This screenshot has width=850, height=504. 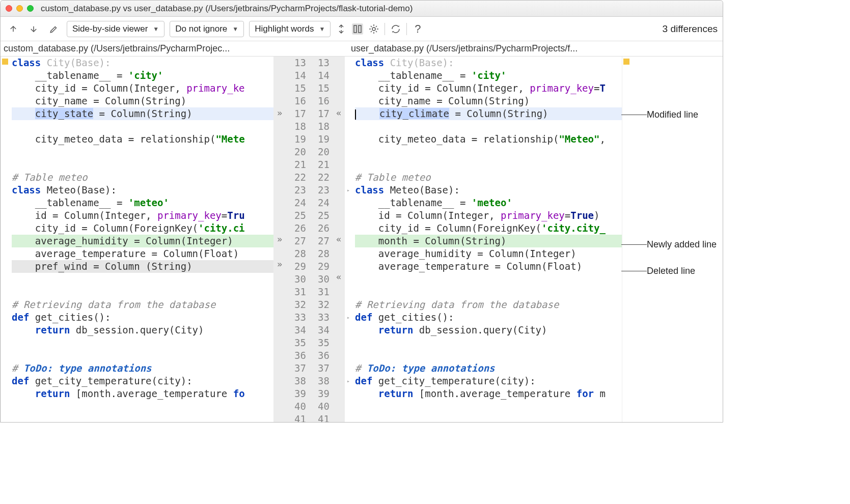 I want to click on code-line-39: return [month.average_temperature for m, so click(x=488, y=394).